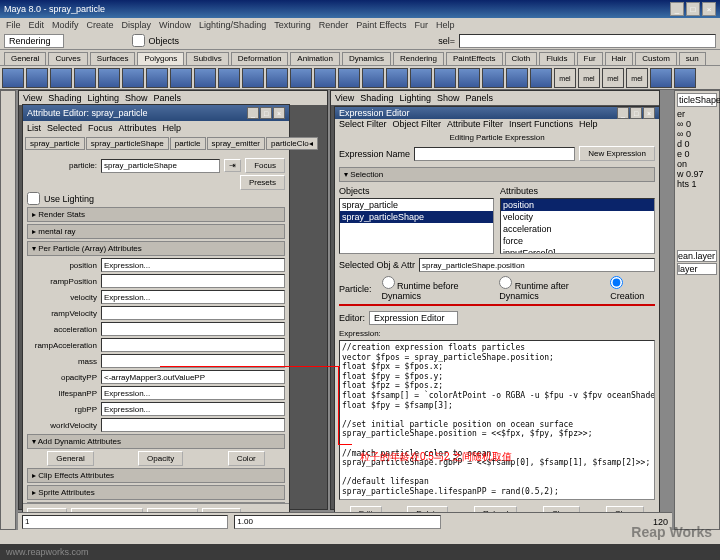  Describe the element at coordinates (172, 128) in the screenshot. I see `ae-menu-help: Help` at that location.